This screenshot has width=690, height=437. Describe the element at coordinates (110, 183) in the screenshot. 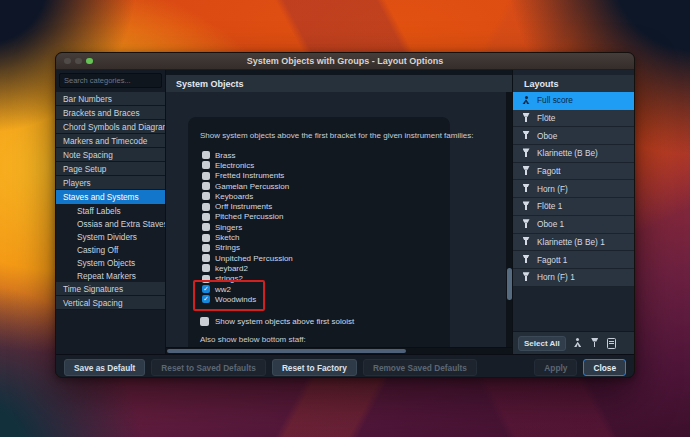

I see `sidebar-item-players: Players` at that location.